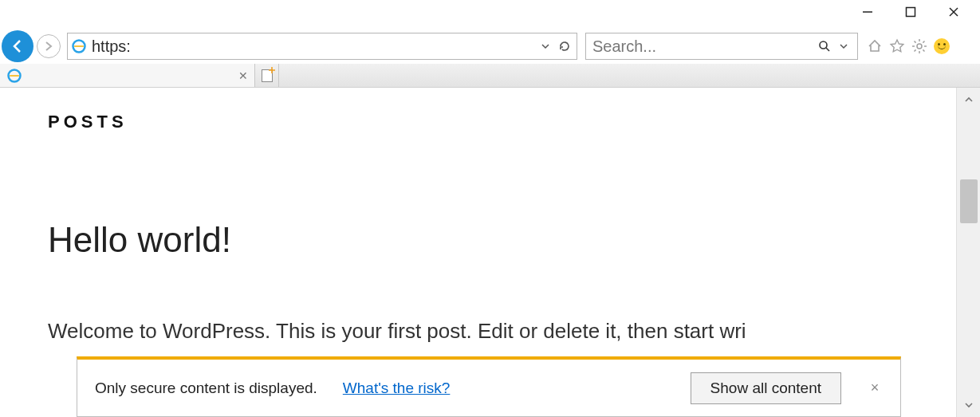 This screenshot has height=417, width=980. What do you see at coordinates (969, 201) in the screenshot?
I see `scroll-thumb` at bounding box center [969, 201].